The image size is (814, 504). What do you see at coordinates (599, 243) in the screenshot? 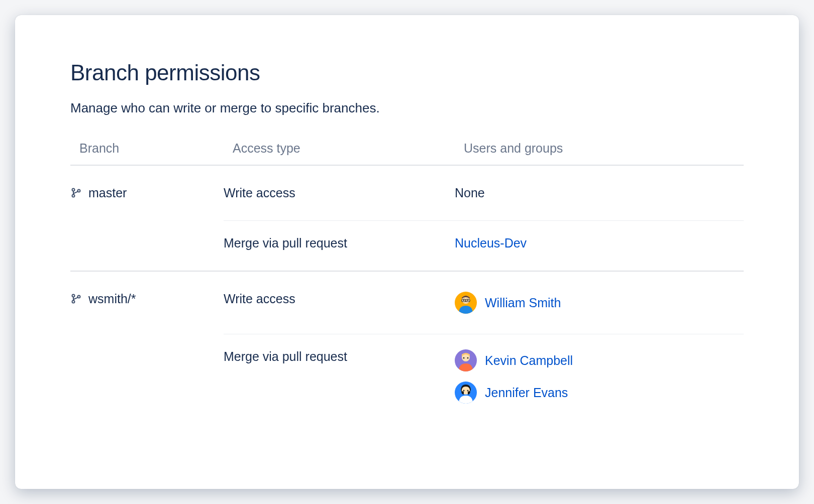
I see `group-link: Nucleus-Dev` at bounding box center [599, 243].